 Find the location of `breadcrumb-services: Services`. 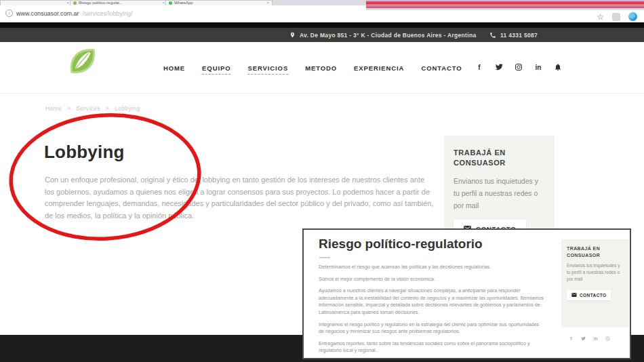

breadcrumb-services: Services is located at coordinates (88, 108).